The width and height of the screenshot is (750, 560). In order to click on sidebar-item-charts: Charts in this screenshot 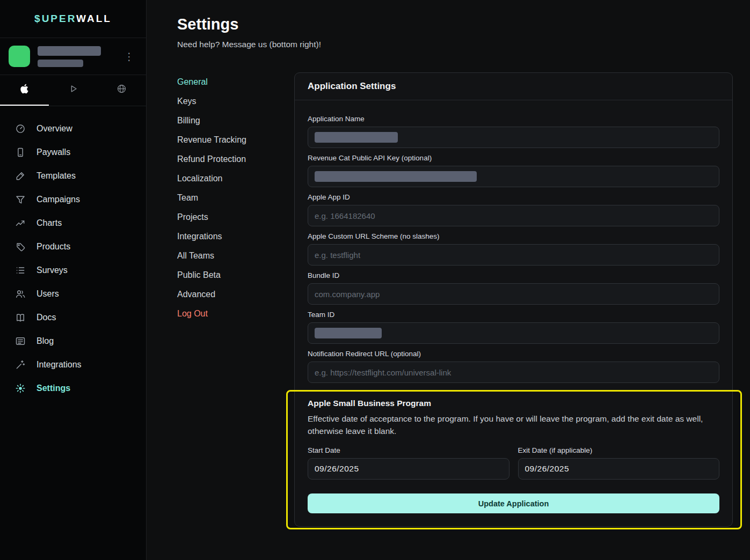, I will do `click(73, 223)`.